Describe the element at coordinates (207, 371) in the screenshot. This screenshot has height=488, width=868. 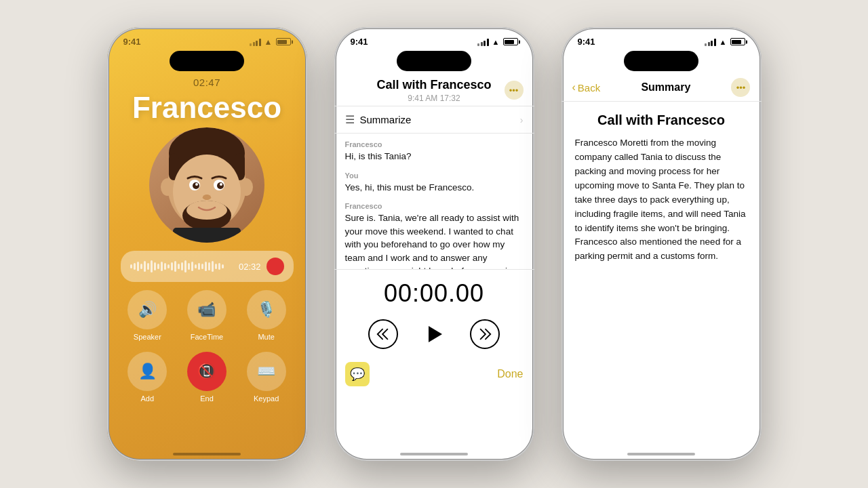
I see `end-call-icon: 📵` at that location.